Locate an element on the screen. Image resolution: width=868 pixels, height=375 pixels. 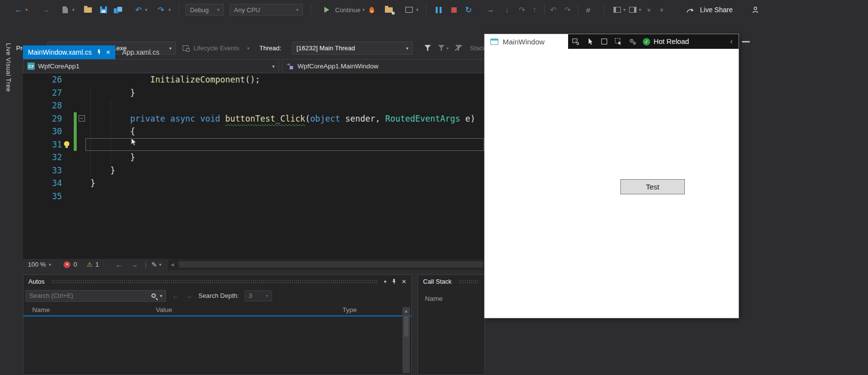
step-over-icon: ↷ is located at coordinates (522, 10).